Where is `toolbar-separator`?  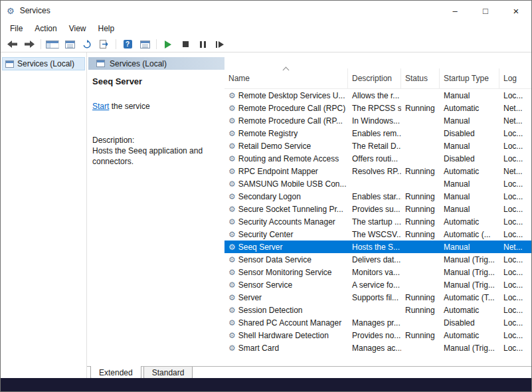 toolbar-separator is located at coordinates (157, 44).